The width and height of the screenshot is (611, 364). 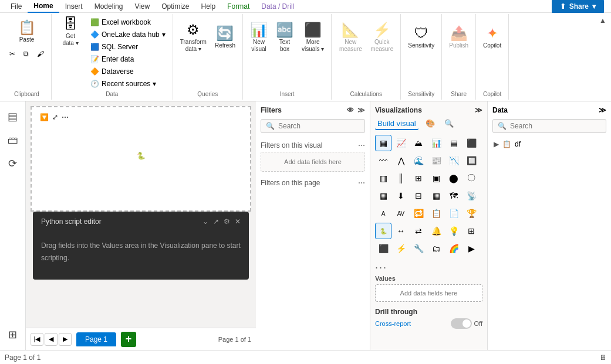 I want to click on viz-tab-analytics: 🔍, so click(x=449, y=124).